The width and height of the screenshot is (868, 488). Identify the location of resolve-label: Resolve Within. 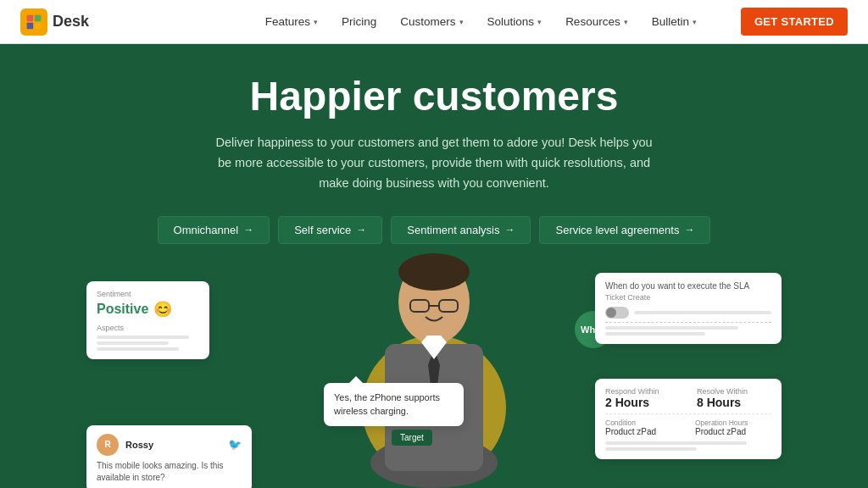
(734, 391).